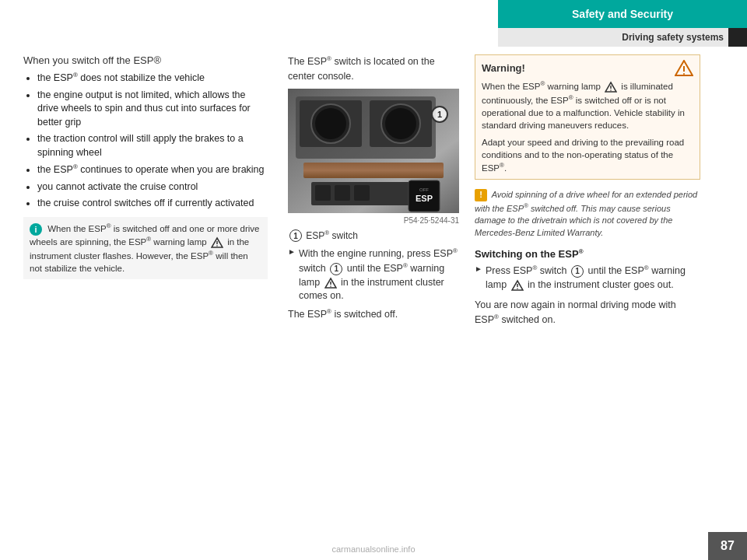 The width and height of the screenshot is (747, 560). I want to click on list-item: the ESP® does not stabilize the vehicle, so click(153, 78).